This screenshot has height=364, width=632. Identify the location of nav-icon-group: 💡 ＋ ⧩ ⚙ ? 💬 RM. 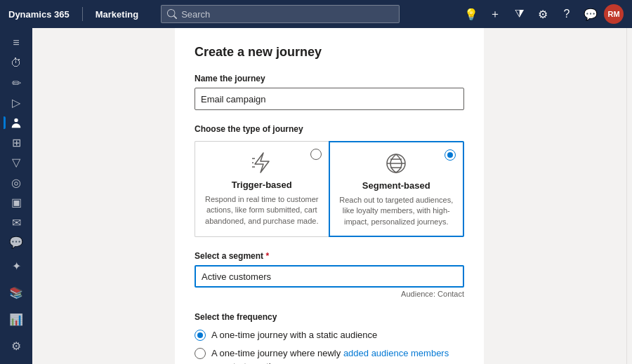
(542, 14).